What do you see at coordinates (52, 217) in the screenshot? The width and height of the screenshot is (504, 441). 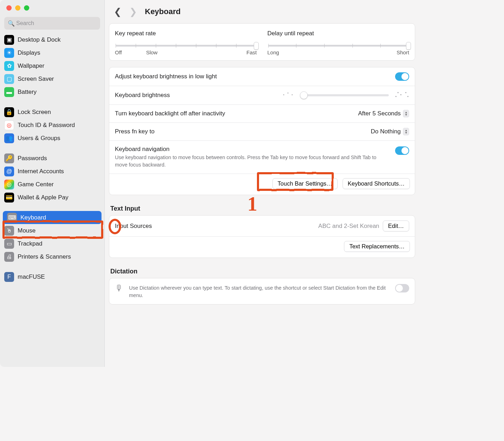 I see `sidebar-item-keyboard: ⌨Keyboard` at bounding box center [52, 217].